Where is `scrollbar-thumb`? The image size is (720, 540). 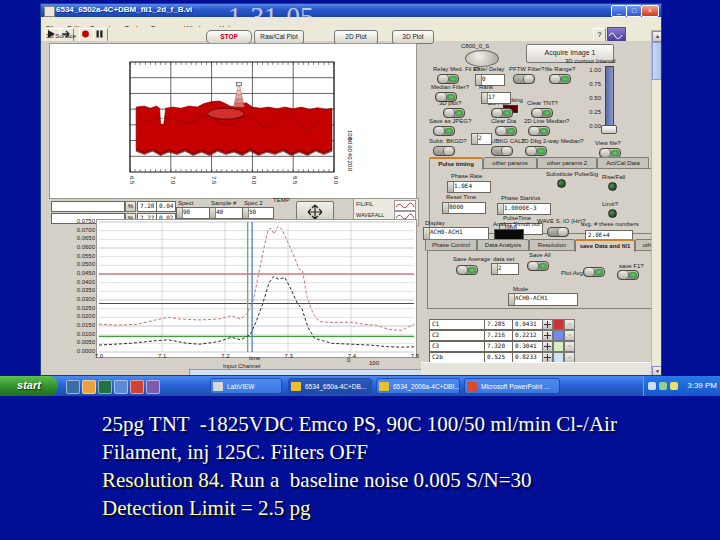 scrollbar-thumb is located at coordinates (657, 61).